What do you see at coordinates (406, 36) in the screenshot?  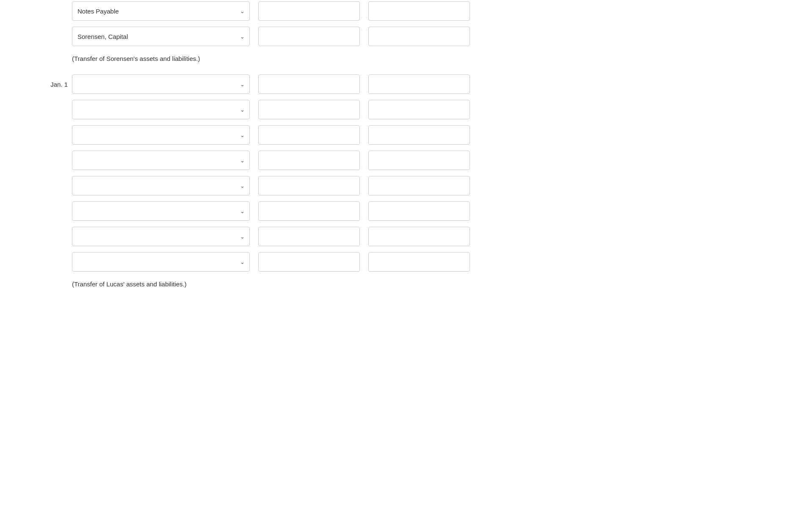 I see `sorensen-capital-row: Sorensen, Capital ⌄` at bounding box center [406, 36].